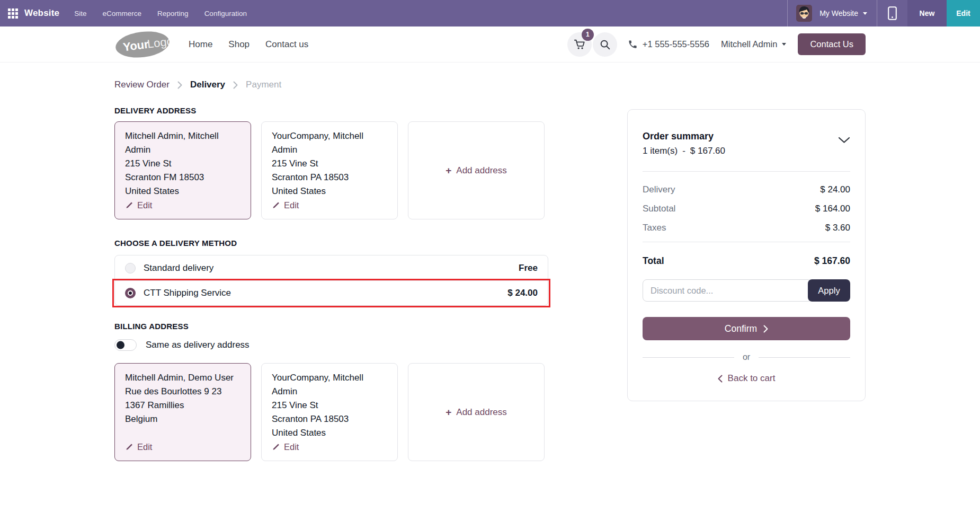 This screenshot has height=512, width=980. Describe the element at coordinates (329, 412) in the screenshot. I see `billing-address-card: YourCompany, Mitchell Admin 215 Vine St …` at that location.